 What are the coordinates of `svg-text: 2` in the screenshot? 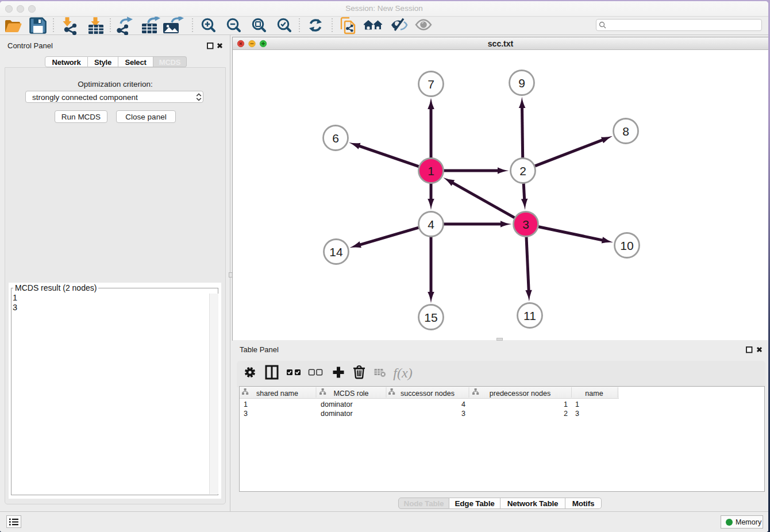 It's located at (523, 171).